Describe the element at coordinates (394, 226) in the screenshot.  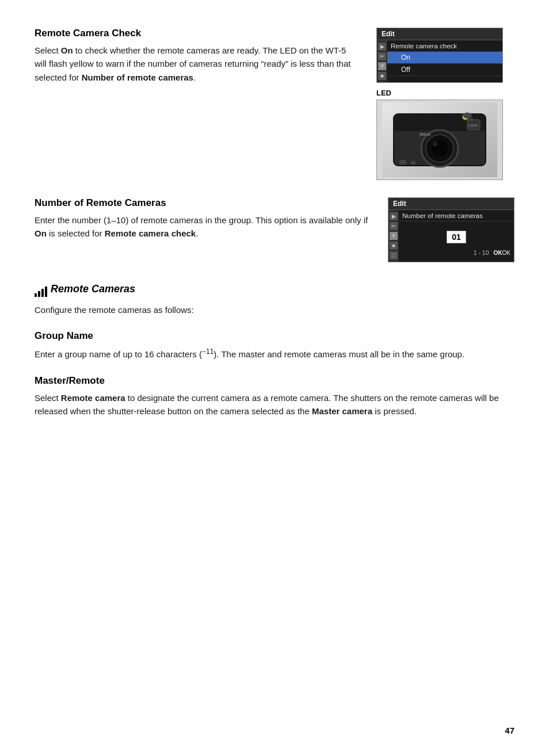
I see `cam2-icon-2: ✏` at that location.